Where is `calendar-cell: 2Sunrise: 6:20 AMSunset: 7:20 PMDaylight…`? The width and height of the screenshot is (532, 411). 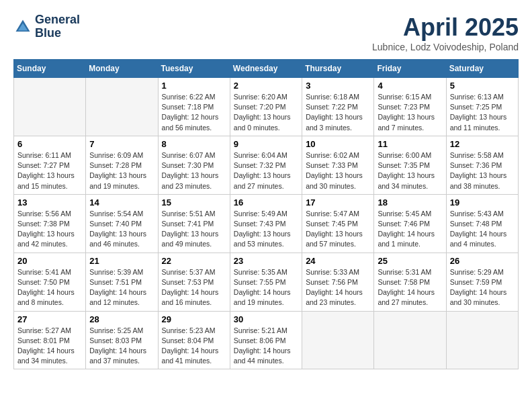
calendar-cell: 2Sunrise: 6:20 AMSunset: 7:20 PMDaylight… is located at coordinates (266, 107).